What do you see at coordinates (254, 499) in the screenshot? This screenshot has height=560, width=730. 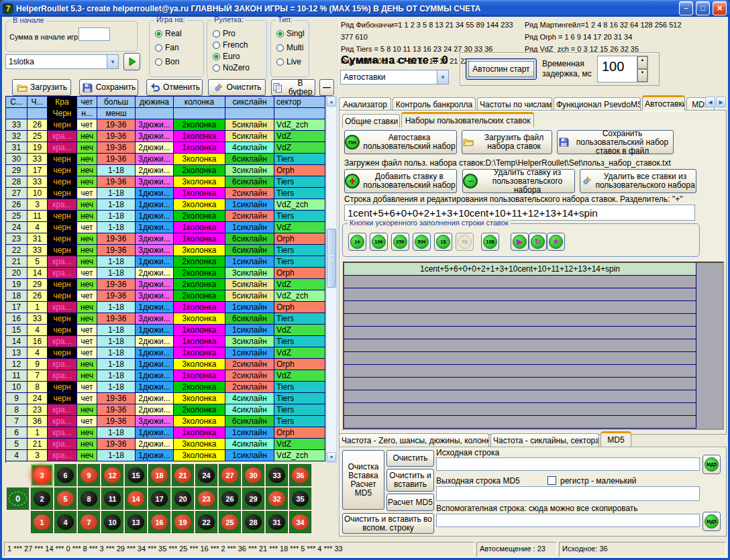 I see `board-cell-29: 29` at bounding box center [254, 499].